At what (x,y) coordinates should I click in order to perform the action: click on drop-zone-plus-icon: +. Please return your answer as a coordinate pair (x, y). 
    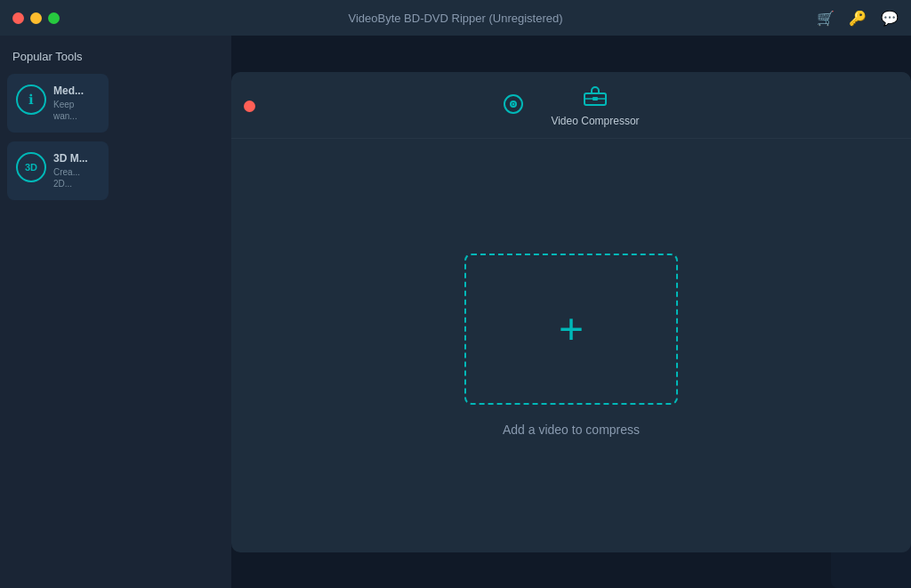
    Looking at the image, I should click on (571, 329).